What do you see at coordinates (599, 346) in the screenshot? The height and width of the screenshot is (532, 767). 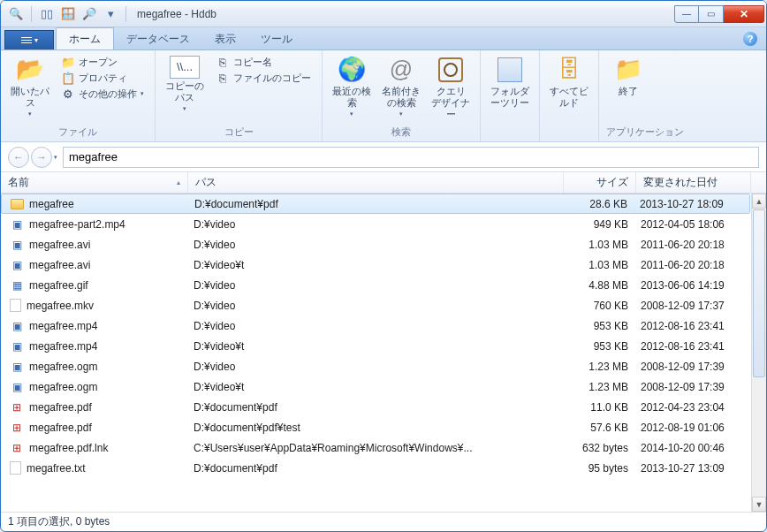 I see `file-size: 953 KB` at bounding box center [599, 346].